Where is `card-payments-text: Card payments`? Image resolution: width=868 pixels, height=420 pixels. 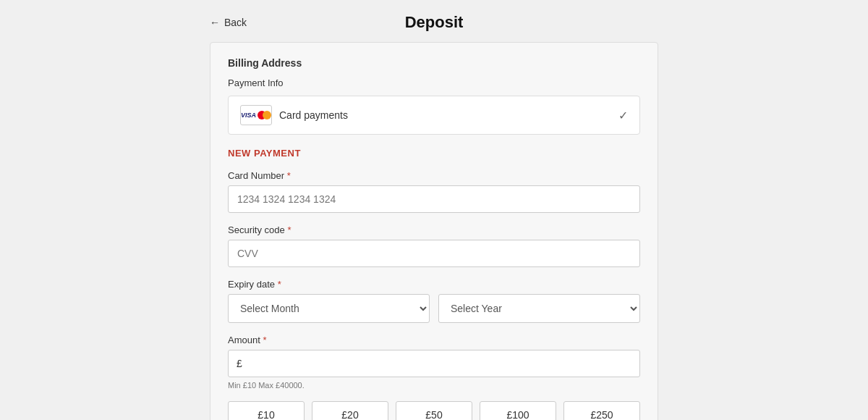 card-payments-text: Card payments is located at coordinates (314, 115).